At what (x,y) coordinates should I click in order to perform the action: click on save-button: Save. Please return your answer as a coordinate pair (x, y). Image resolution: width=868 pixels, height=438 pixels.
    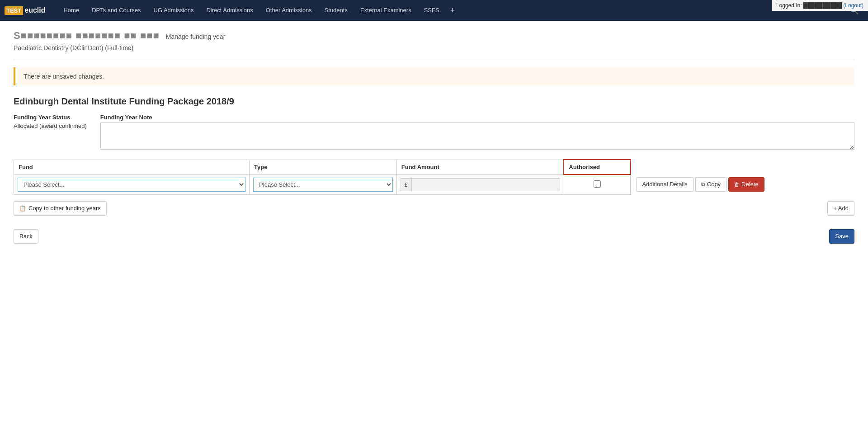
    Looking at the image, I should click on (842, 236).